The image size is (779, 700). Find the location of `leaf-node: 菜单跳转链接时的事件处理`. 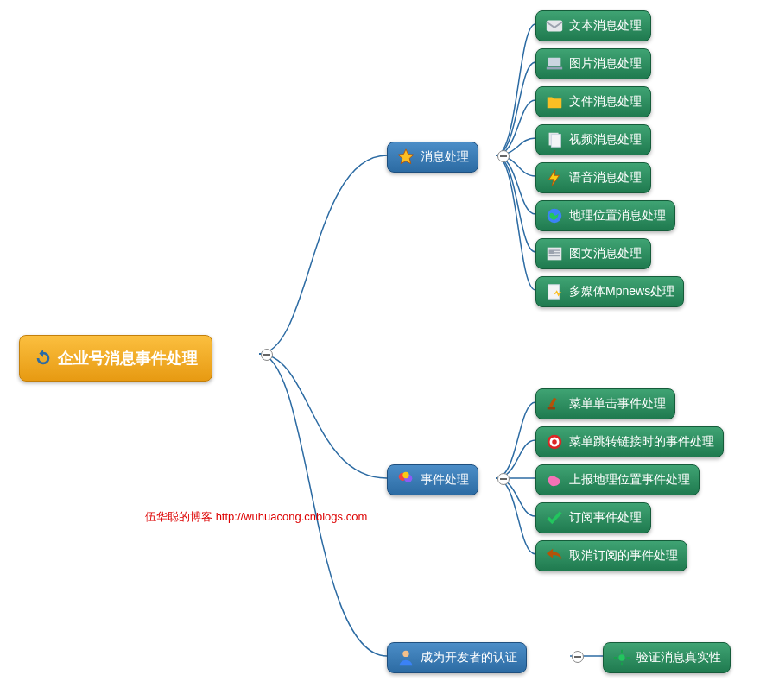

leaf-node: 菜单跳转链接时的事件处理 is located at coordinates (630, 442).